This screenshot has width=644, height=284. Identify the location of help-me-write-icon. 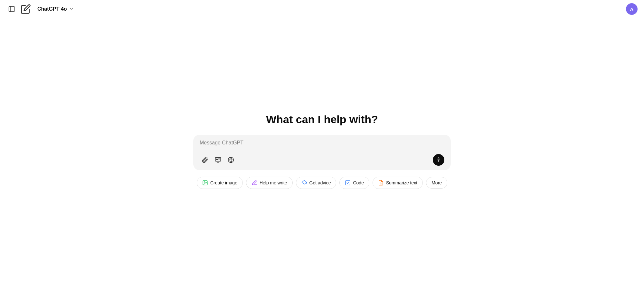
(254, 183).